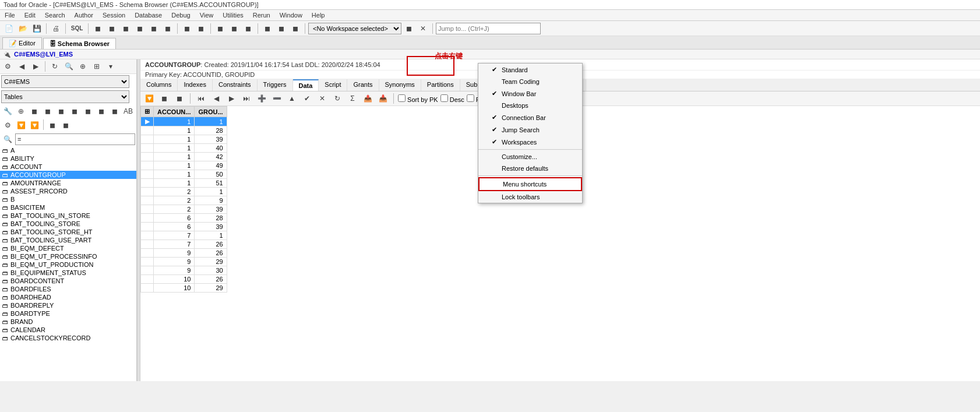 The width and height of the screenshot is (980, 412). What do you see at coordinates (235, 85) in the screenshot?
I see `sub-tab-constraints: Constraints` at bounding box center [235, 85].